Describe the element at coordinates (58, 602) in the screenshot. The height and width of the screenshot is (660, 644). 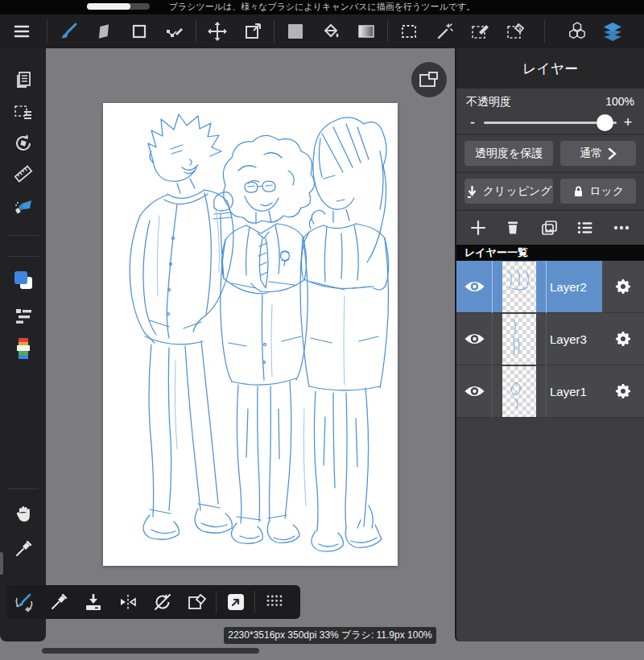
I see `eyedropper-button` at that location.